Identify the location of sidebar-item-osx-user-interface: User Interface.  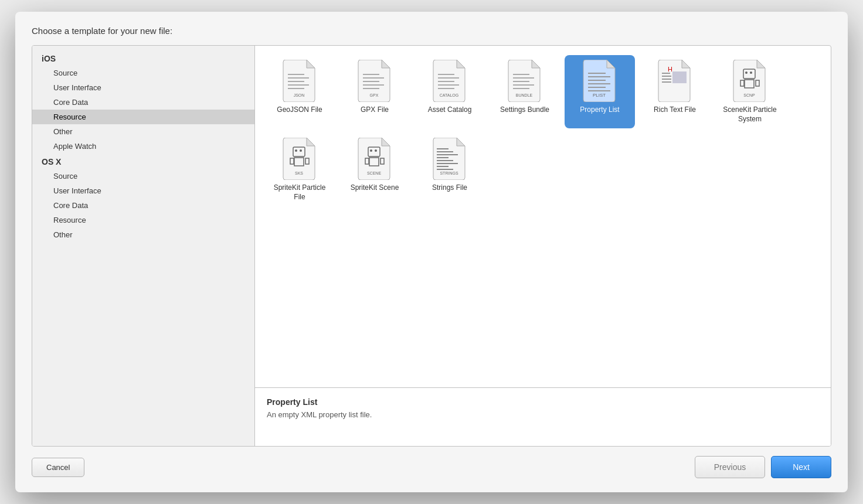
(143, 191).